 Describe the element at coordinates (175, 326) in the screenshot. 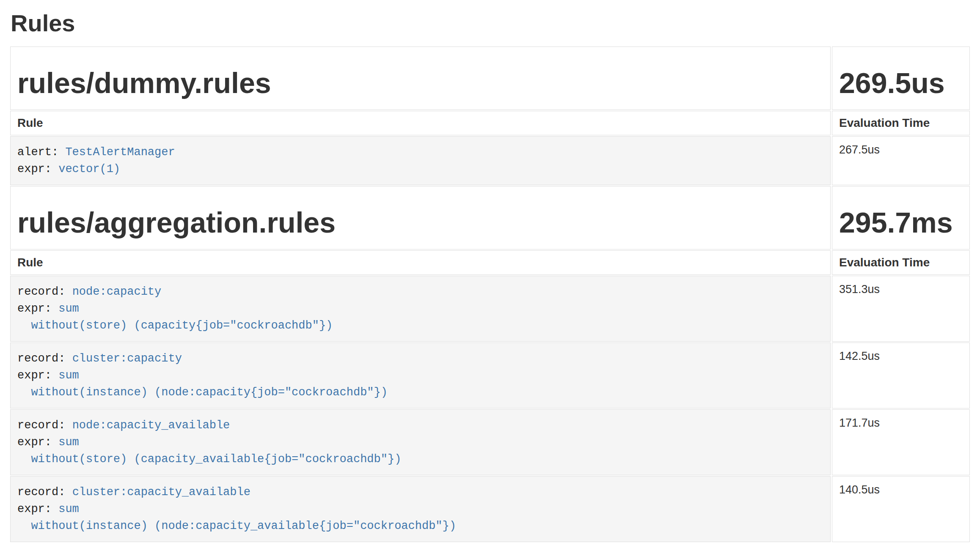

I see `rule-expression-link: without(store) (capacity{job="cockroachd…` at that location.